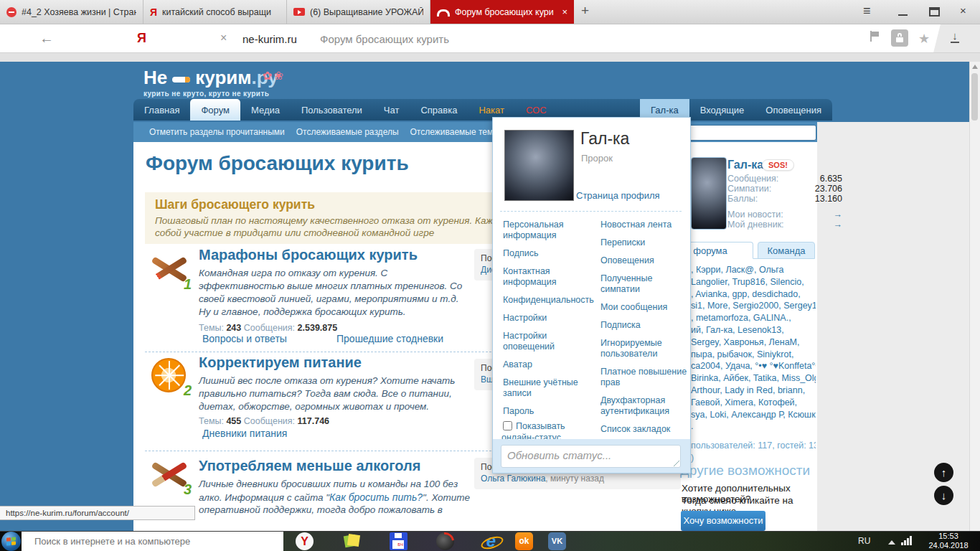 The image size is (980, 551). What do you see at coordinates (331, 110) in the screenshot?
I see `nav-item-polzovateli: Пользователи` at bounding box center [331, 110].